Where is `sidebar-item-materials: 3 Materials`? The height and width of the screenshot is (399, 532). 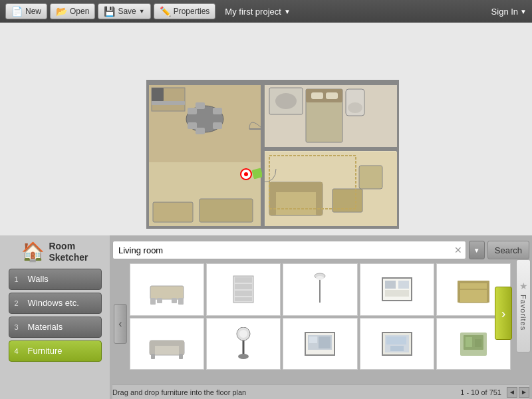
sidebar-item-materials: 3 Materials is located at coordinates (55, 327).